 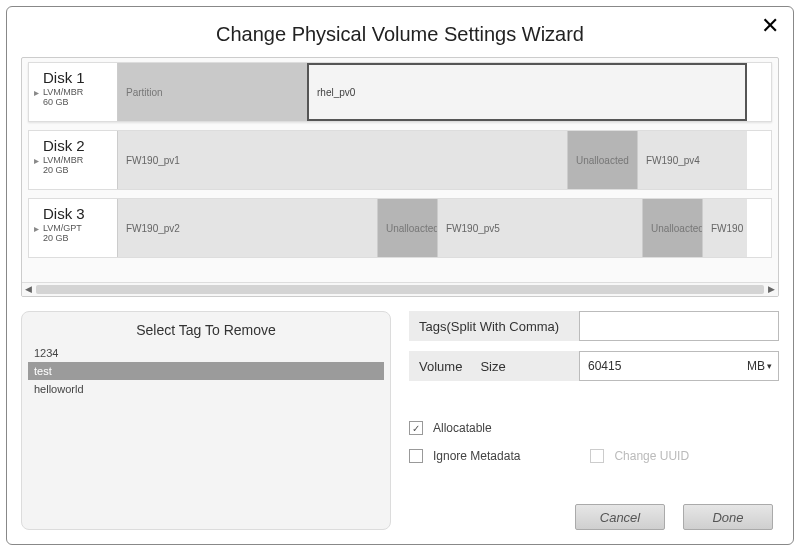 What do you see at coordinates (444, 92) in the screenshot?
I see `disk-segments: Partitionrhel_pv0` at bounding box center [444, 92].